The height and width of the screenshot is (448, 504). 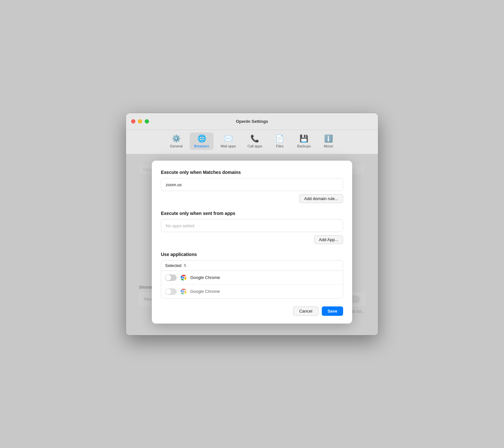 What do you see at coordinates (205, 292) in the screenshot?
I see `app-name-2: Google Chrome` at bounding box center [205, 292].